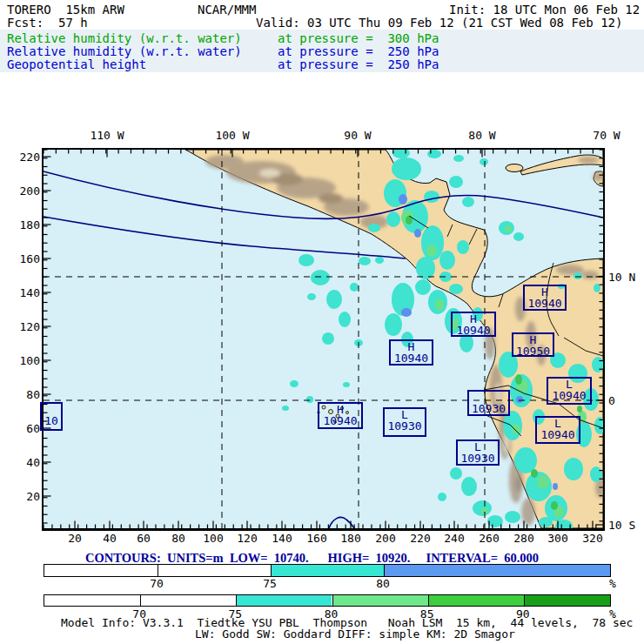 The image size is (644, 644). I want to click on left-axis-label: 20, so click(24, 496).